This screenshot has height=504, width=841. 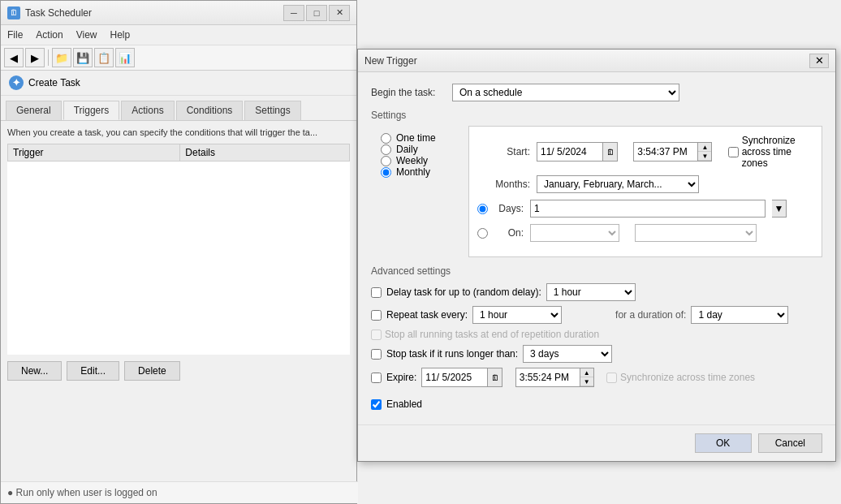 I want to click on radio-weekly-input, so click(x=386, y=161).